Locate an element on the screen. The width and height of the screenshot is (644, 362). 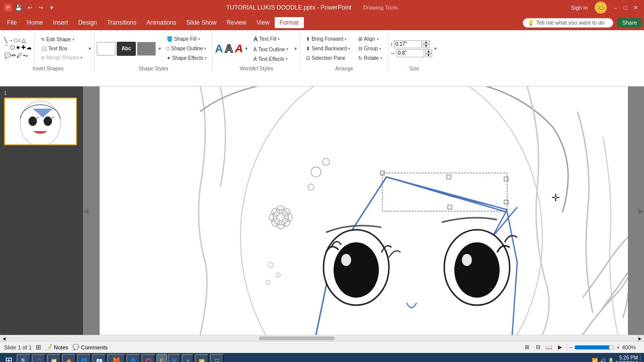
chrome-btn: 🔵 is located at coordinates (133, 358).